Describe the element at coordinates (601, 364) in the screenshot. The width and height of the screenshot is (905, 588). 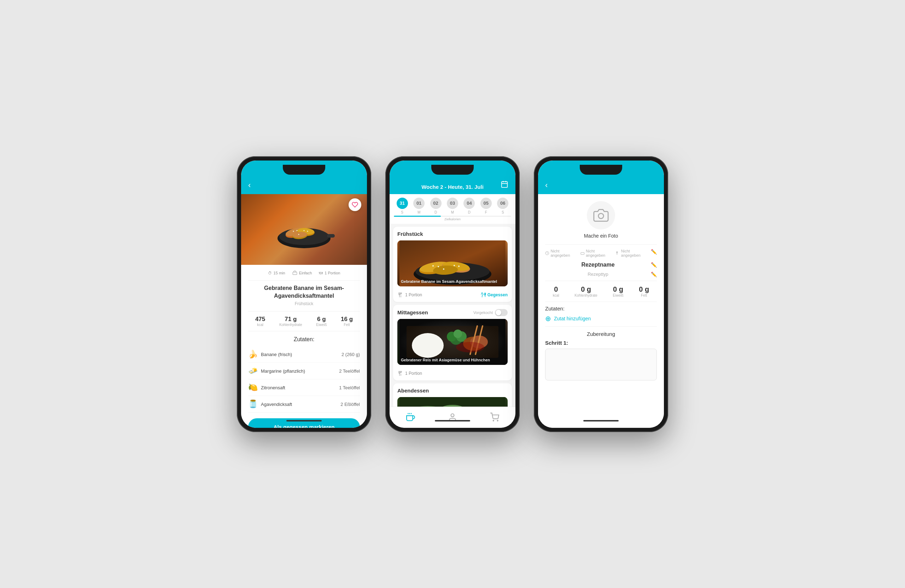
I see `schritt-textarea` at that location.